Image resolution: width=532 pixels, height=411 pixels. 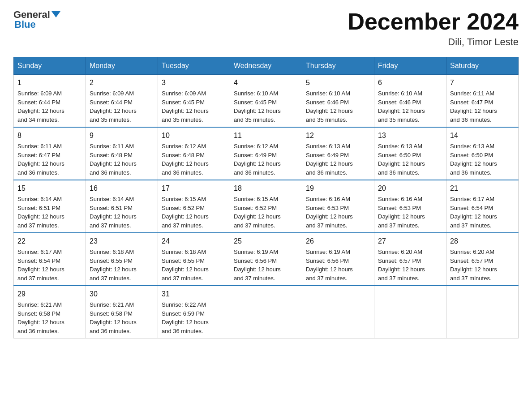 What do you see at coordinates (122, 66) in the screenshot?
I see `header-monday: Monday` at bounding box center [122, 66].